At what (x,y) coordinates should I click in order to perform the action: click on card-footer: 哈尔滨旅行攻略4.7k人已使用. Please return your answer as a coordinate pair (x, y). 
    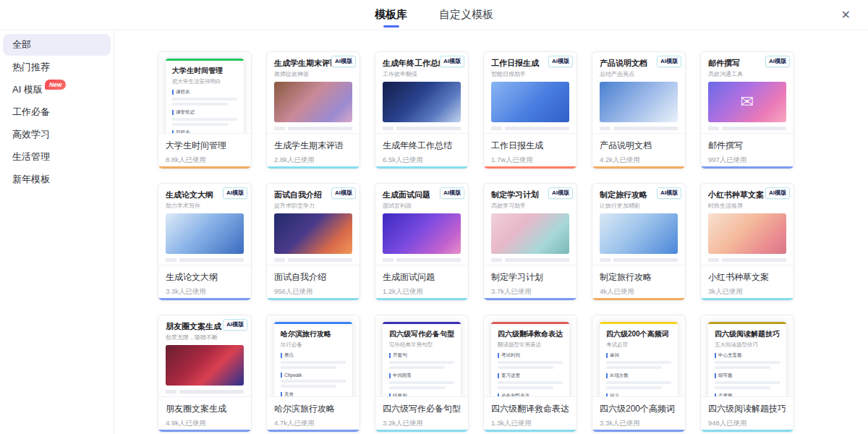
    Looking at the image, I should click on (313, 414).